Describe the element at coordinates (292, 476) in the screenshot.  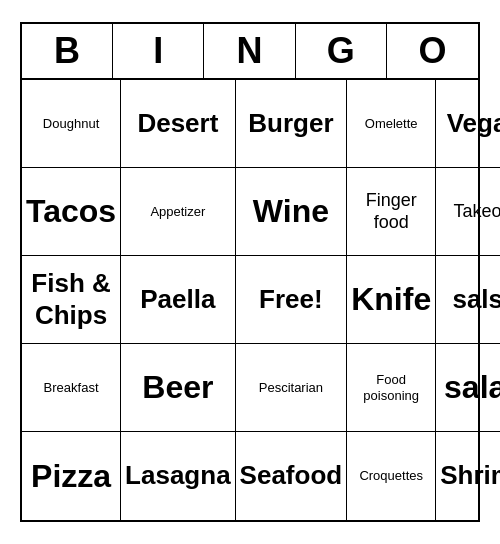
I see `cell-text-22: Seafood` at that location.